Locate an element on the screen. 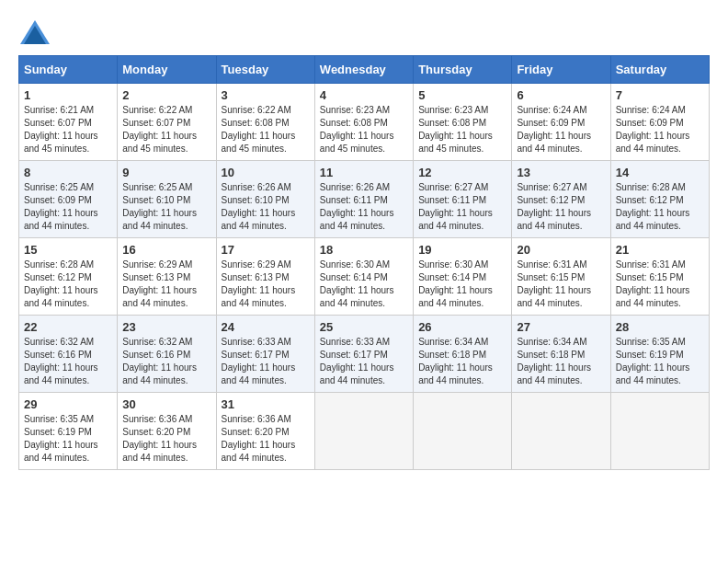  calendar-cell: 9Sunrise: 6:25 AMSunset: 6:10 PMDaylight… is located at coordinates (167, 200).